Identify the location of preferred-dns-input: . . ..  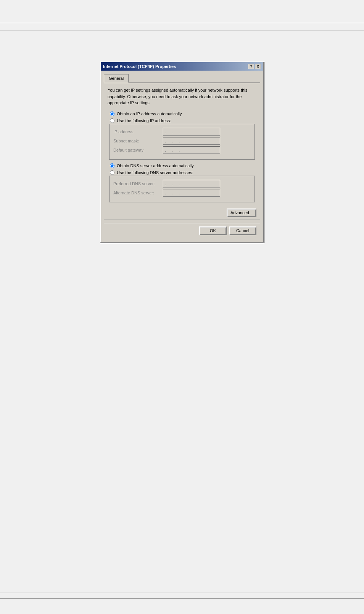
(192, 184).